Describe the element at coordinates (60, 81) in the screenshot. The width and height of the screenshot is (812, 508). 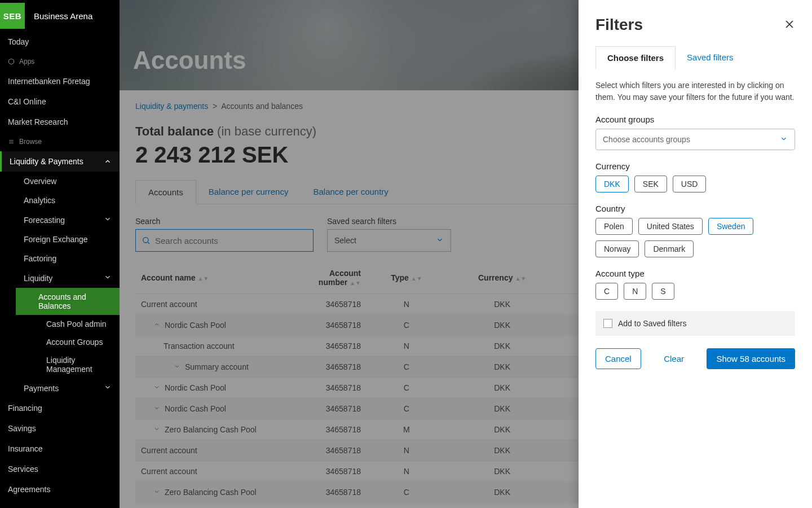
I see `sidebar-app-0: Internetbanken Företag` at that location.